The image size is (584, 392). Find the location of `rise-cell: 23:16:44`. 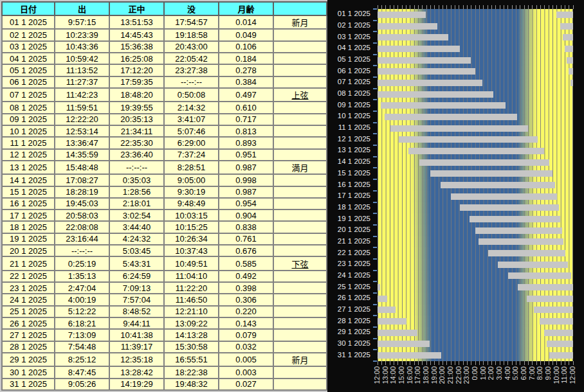

rise-cell: 23:16:44 is located at coordinates (82, 239).